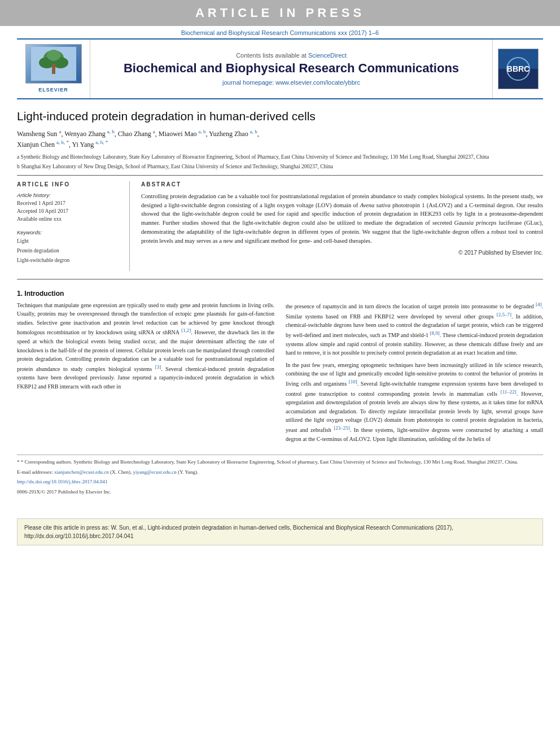  What do you see at coordinates (280, 175) in the screenshot?
I see `divider-top` at bounding box center [280, 175].